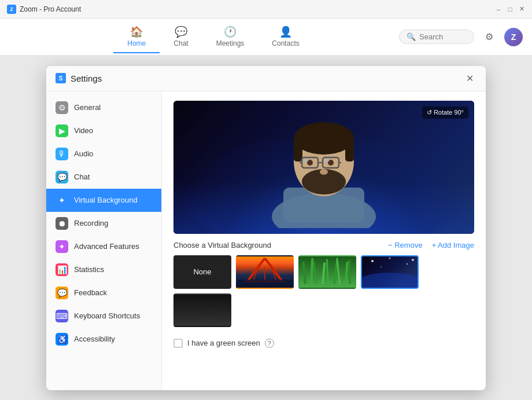 This screenshot has height=400, width=532. What do you see at coordinates (104, 247) in the screenshot?
I see `sidebar-item-advanced-features: ✦ Advanced Features` at bounding box center [104, 247].